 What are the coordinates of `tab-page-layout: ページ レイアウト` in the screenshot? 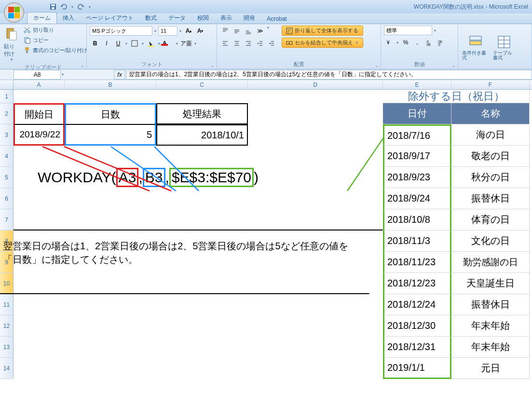 It's located at (110, 18).